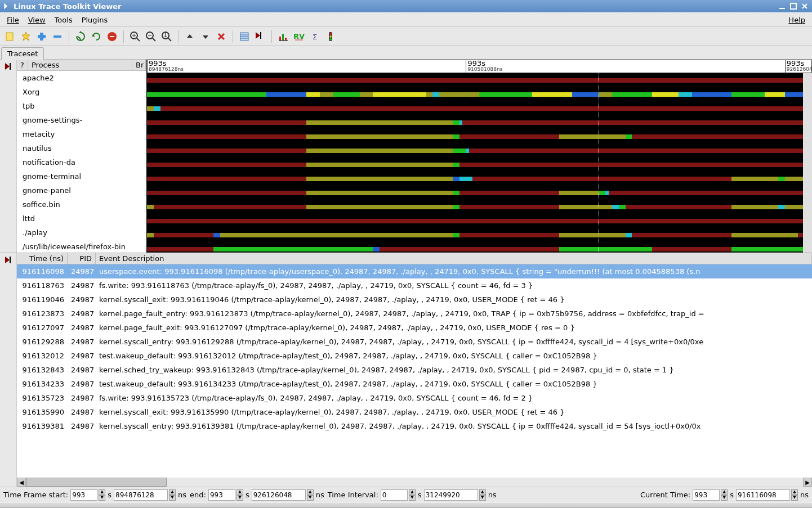  Describe the element at coordinates (96, 37) in the screenshot. I see `redo-refresh-icon` at that location.